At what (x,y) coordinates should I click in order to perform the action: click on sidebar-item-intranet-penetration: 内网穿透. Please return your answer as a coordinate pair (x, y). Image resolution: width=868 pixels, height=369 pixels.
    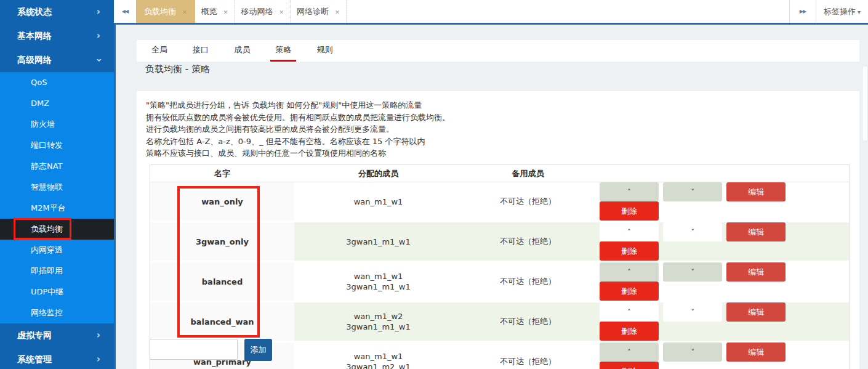
    Looking at the image, I should click on (57, 250).